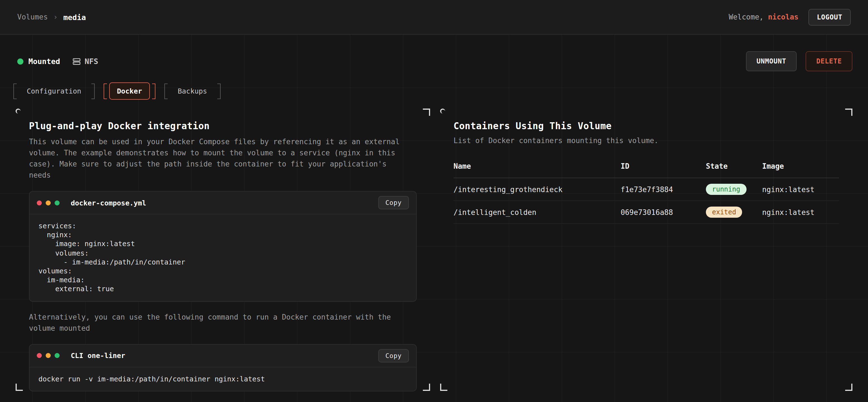 Image resolution: width=868 pixels, height=402 pixels. What do you see at coordinates (646, 141) in the screenshot?
I see `containers-panel-subtitle: List of Docker containers mounting this …` at bounding box center [646, 141].